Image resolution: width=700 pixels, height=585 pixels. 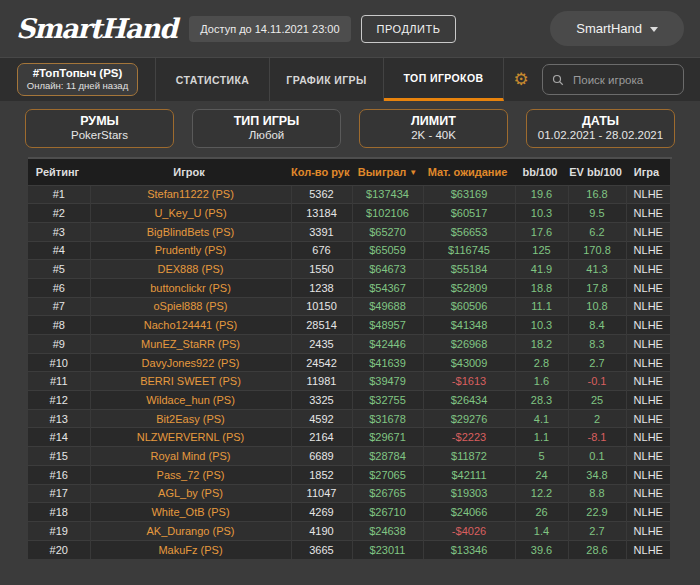 What do you see at coordinates (597, 214) in the screenshot?
I see `ev-bb100-cell: 9.5` at bounding box center [597, 214].